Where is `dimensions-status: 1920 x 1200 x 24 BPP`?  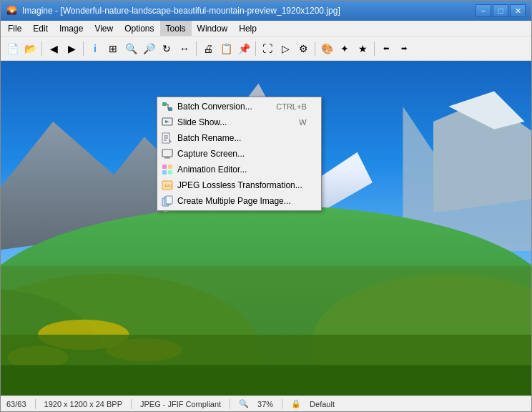
dimensions-status: 1920 x 1200 x 24 BPP is located at coordinates (83, 404).